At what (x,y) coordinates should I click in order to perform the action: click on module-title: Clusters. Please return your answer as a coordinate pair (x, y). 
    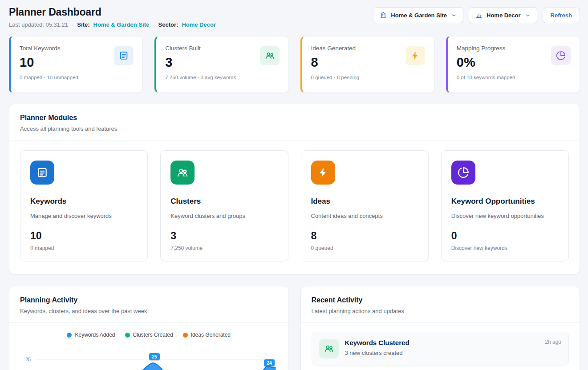
    Looking at the image, I should click on (224, 201).